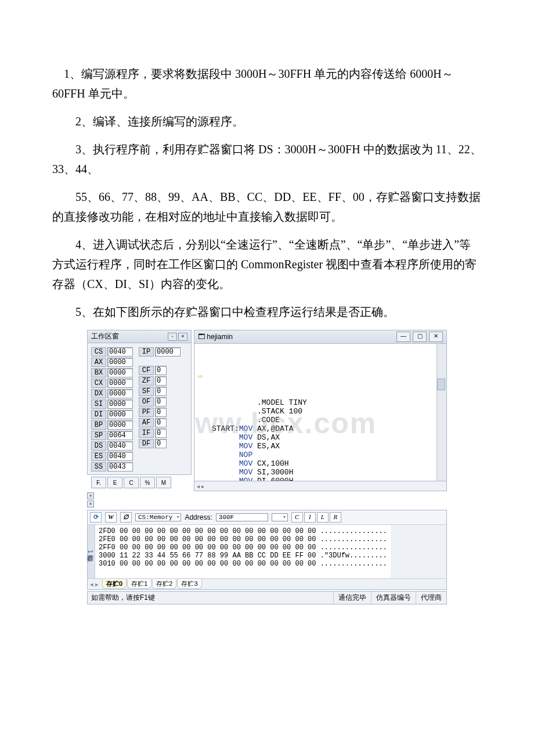 Image resolution: width=534 pixels, height=756 pixels. Describe the element at coordinates (242, 517) in the screenshot. I see `address-input: 300F` at that location.